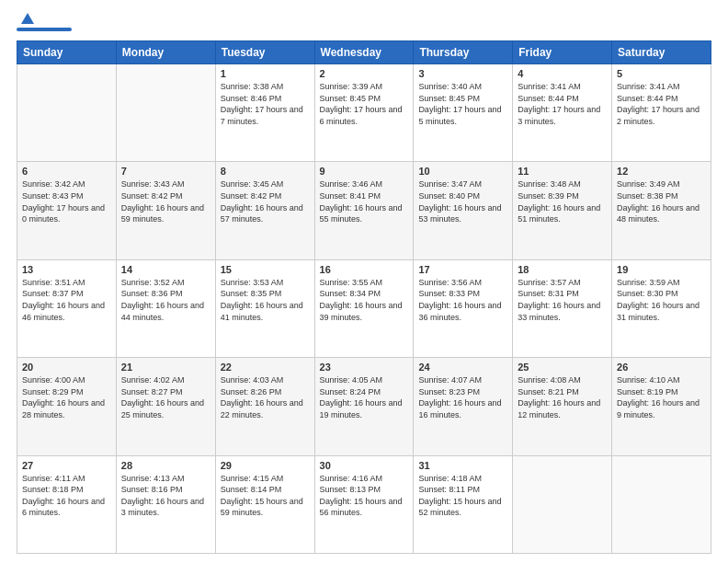  Describe the element at coordinates (66, 201) in the screenshot. I see `day-info: Sunrise: 3:42 AMSunset: 8:43 PMDaylight:…` at that location.